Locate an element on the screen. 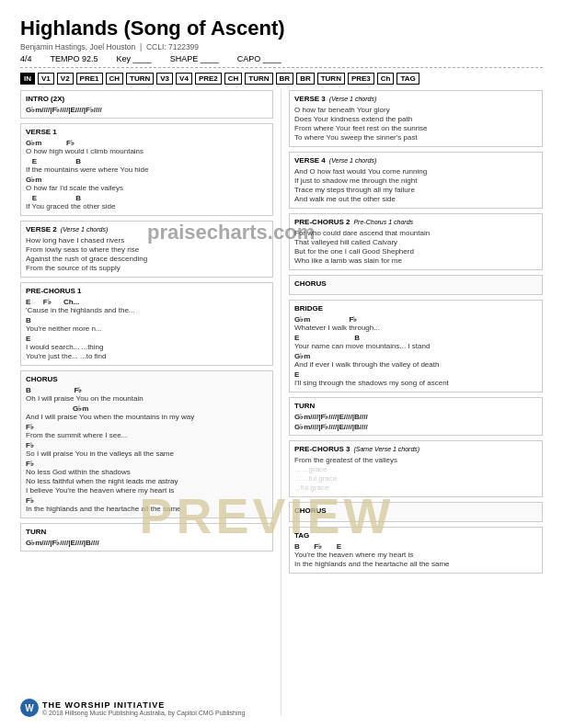  song-title: Highlands (Song of Ascent) is located at coordinates (282, 28).